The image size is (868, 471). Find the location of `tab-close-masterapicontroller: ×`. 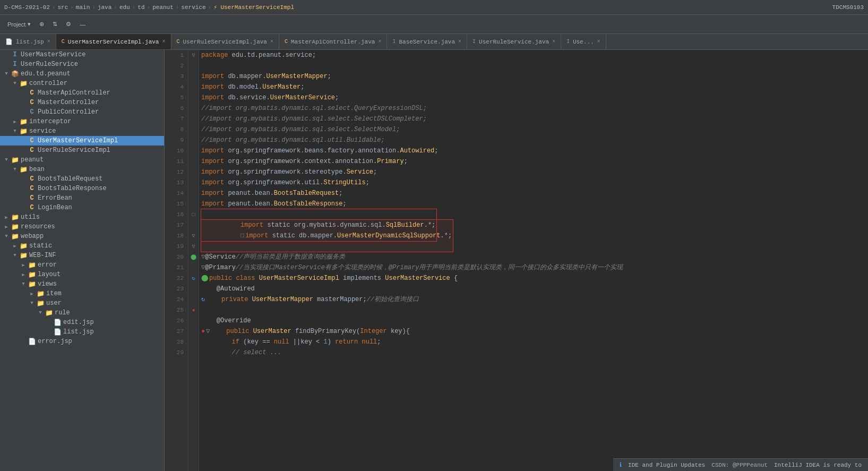

tab-close-masterapicontroller: × is located at coordinates (380, 41).